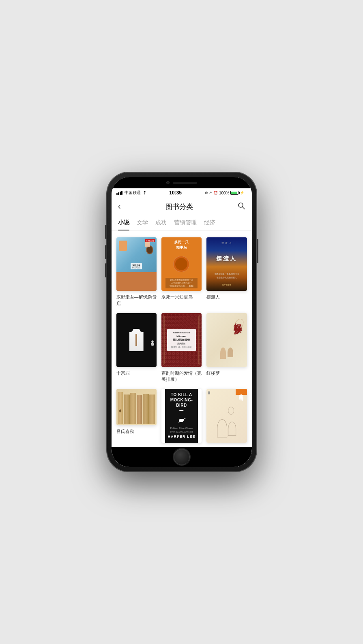 This screenshot has height=644, width=363. Describe the element at coordinates (182, 264) in the screenshot. I see `book-cover-2: 杀死一只知更鸟 1961年普利策奖获奖小说人生必读的33本书之一"影响最深远的书…` at that location.